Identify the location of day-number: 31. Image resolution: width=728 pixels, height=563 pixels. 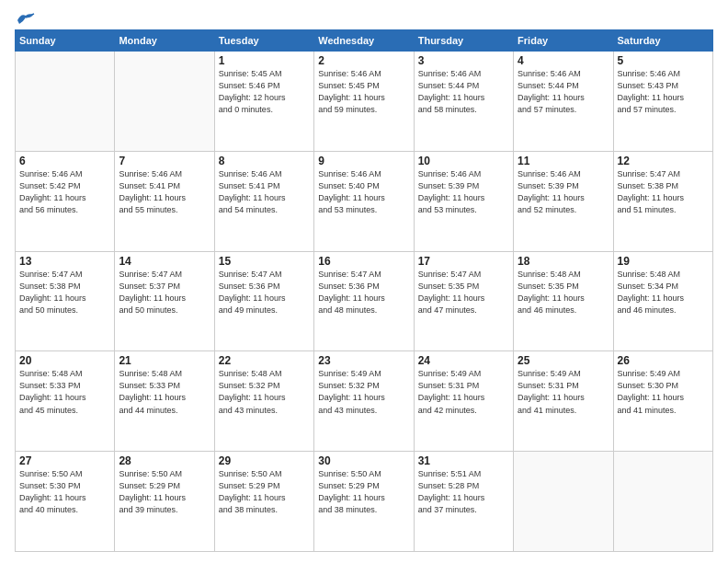
(463, 461).